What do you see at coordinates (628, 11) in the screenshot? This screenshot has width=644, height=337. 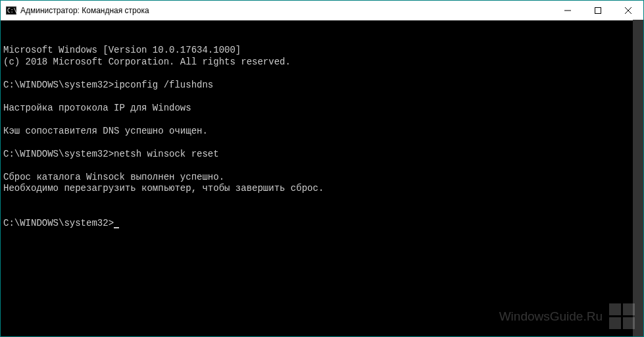 I see `close-button` at bounding box center [628, 11].